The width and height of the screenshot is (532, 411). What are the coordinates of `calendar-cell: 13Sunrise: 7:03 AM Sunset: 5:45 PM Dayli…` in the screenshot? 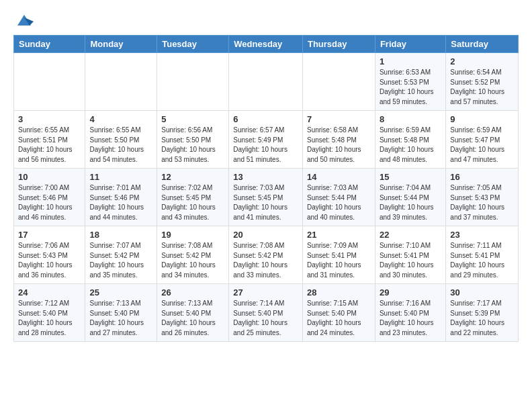 It's located at (266, 197).